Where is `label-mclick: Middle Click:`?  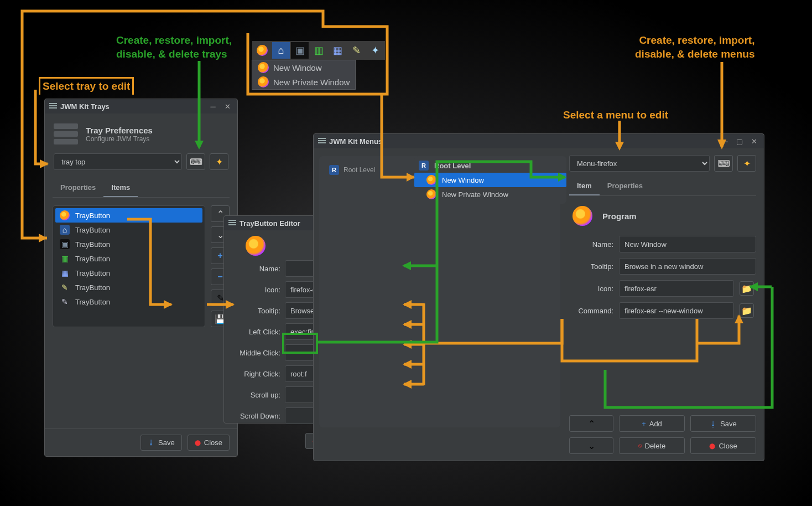 label-mclick: Middle Click: is located at coordinates (256, 353).